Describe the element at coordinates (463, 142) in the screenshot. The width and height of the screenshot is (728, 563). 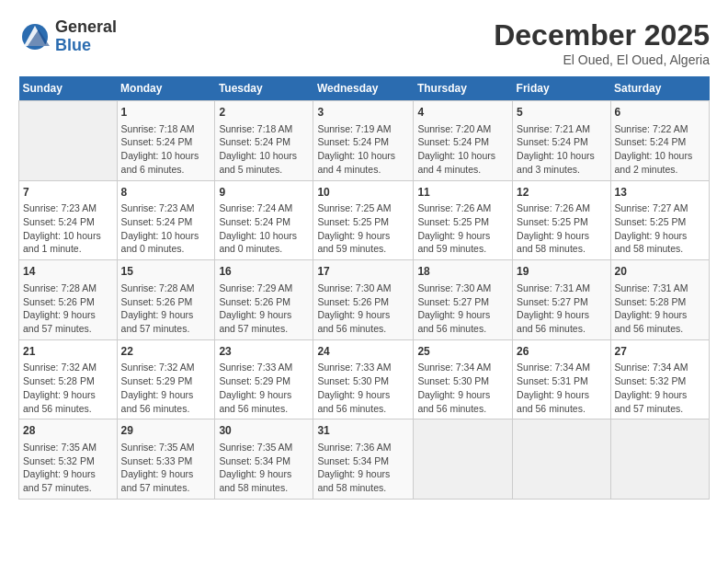
I see `calendar-cell: 4Sunrise: 7:20 AM Sunset: 5:24 PM Daylig…` at that location.